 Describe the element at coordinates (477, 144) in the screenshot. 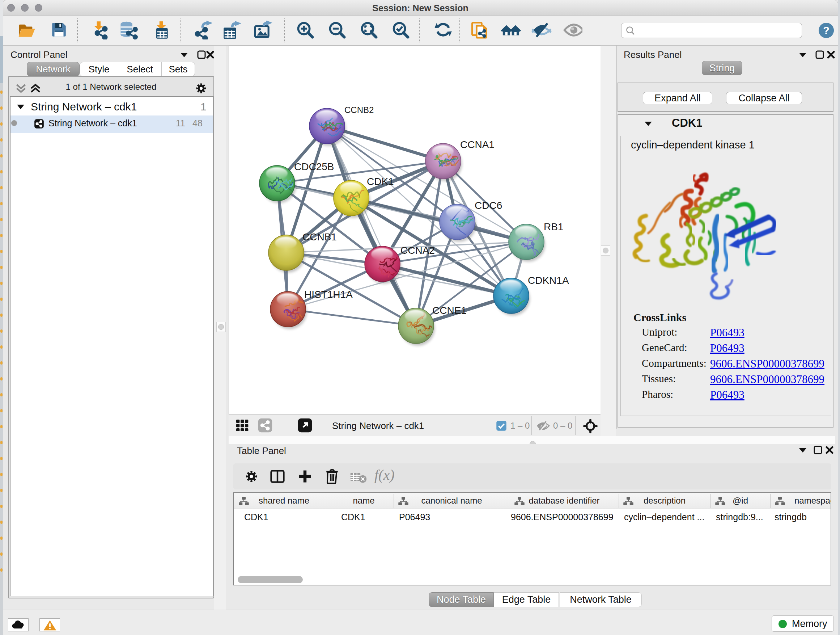

I see `svg-text: CCNA1` at that location.